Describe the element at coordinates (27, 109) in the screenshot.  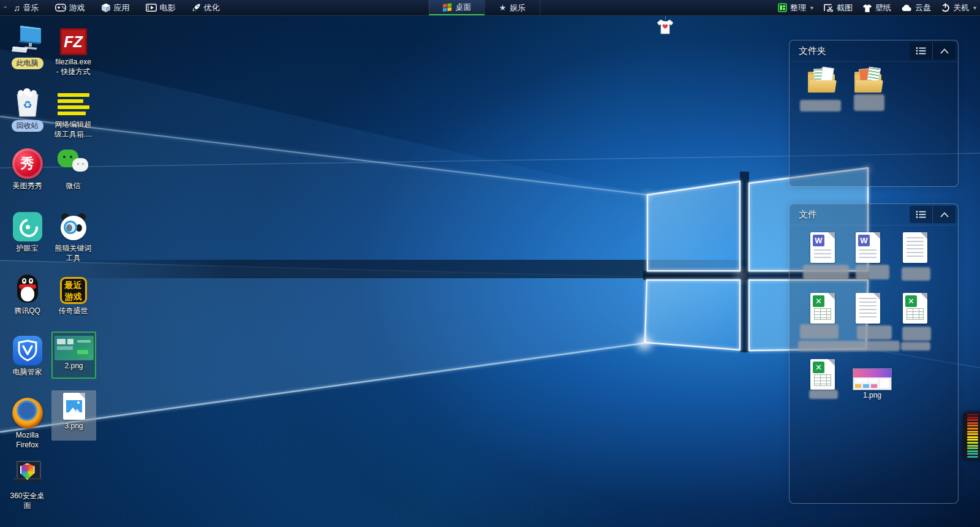
I see `desktop-icon-recycle-bin: ♻ 回收站` at that location.